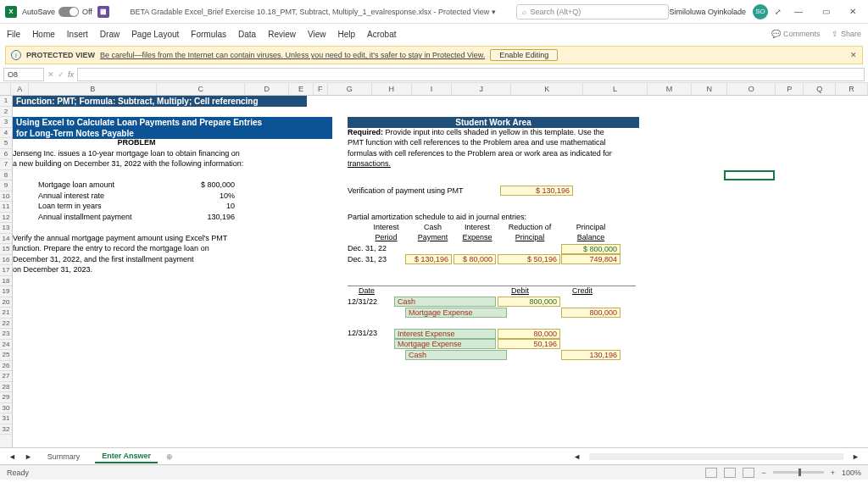 This screenshot has width=868, height=488. I want to click on row-header-22: 22, so click(6, 324).